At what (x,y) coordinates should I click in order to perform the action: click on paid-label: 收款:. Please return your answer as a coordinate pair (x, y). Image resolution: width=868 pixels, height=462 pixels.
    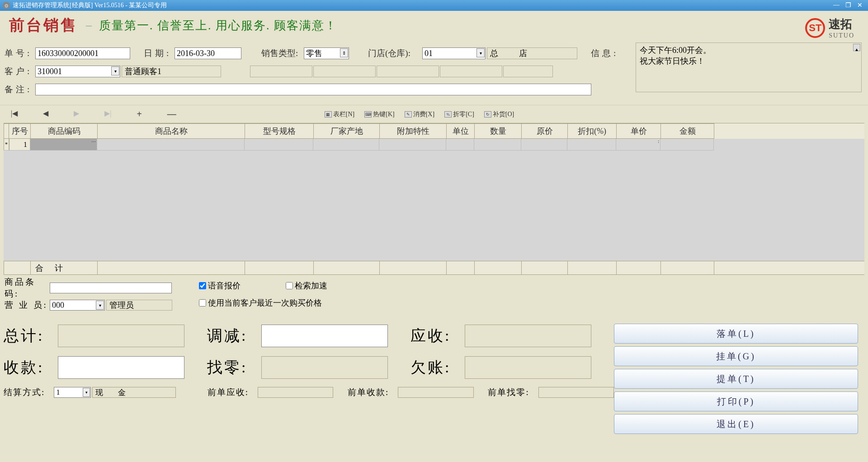
    Looking at the image, I should click on (31, 368).